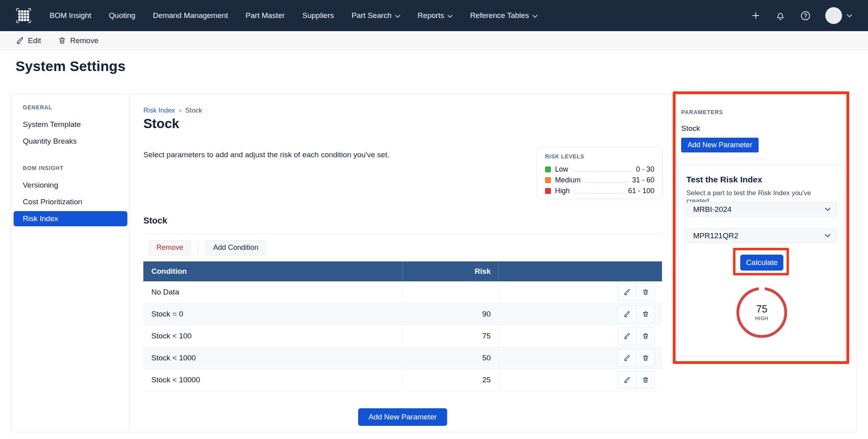 This screenshot has height=439, width=868. I want to click on medium-swatch, so click(548, 180).